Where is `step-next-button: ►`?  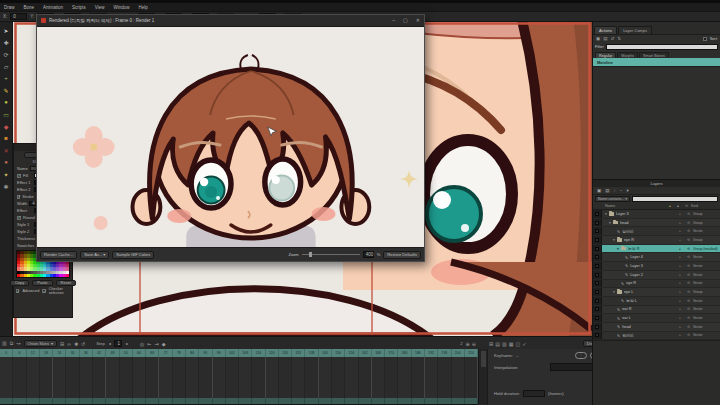
step-next-button: ► is located at coordinates (126, 344).